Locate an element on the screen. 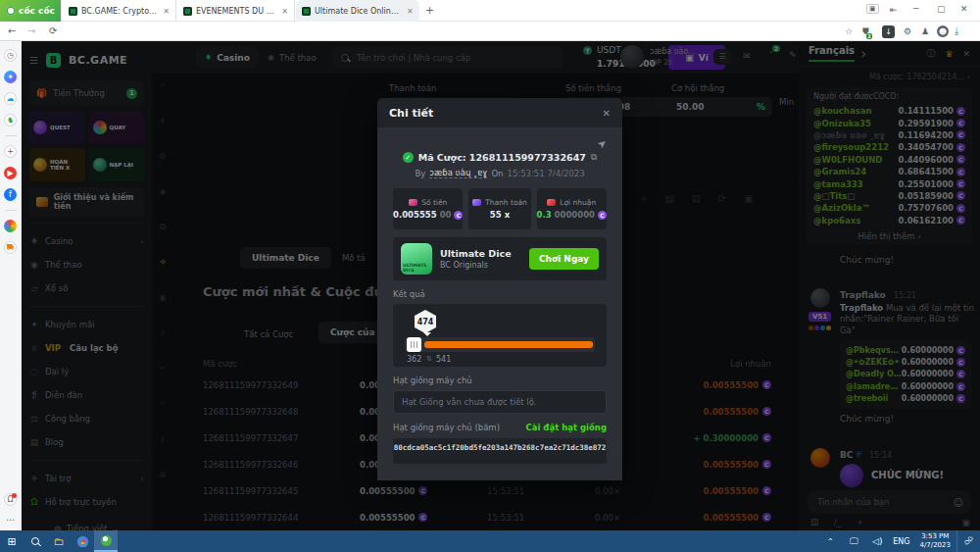  coccoc-rail: ◷ ✦ ☁ ♞ + ▶ f ⛟ Ω ⋯ is located at coordinates (11, 286).